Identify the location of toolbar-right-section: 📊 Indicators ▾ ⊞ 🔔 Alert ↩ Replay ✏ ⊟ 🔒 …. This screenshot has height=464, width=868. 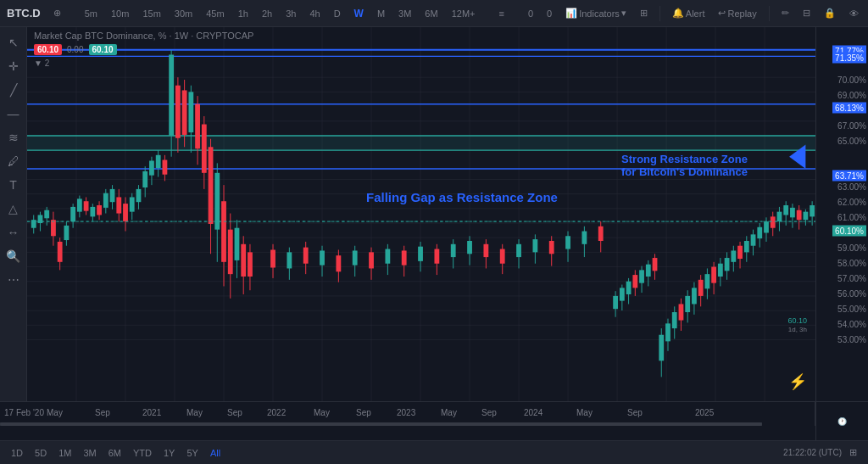
(715, 14).